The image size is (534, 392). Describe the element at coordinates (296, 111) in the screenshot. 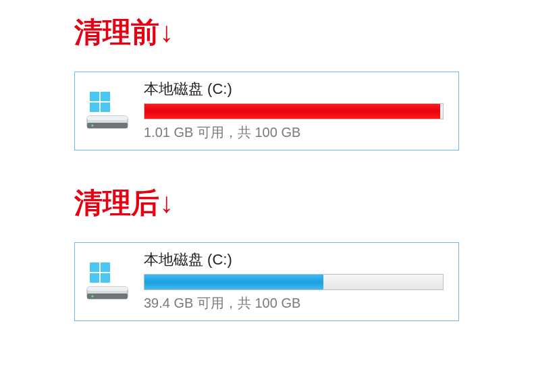

I see `drive-info-before: 本地磁盘 (C:) 1.01 GB 可用，共 100 GB` at that location.